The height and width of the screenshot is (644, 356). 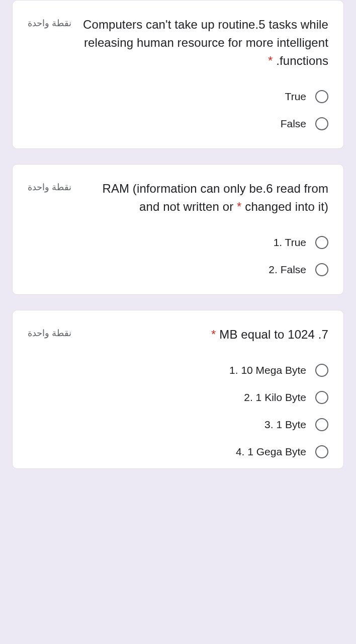 What do you see at coordinates (178, 243) in the screenshot?
I see `option-true: 1. True` at bounding box center [178, 243].